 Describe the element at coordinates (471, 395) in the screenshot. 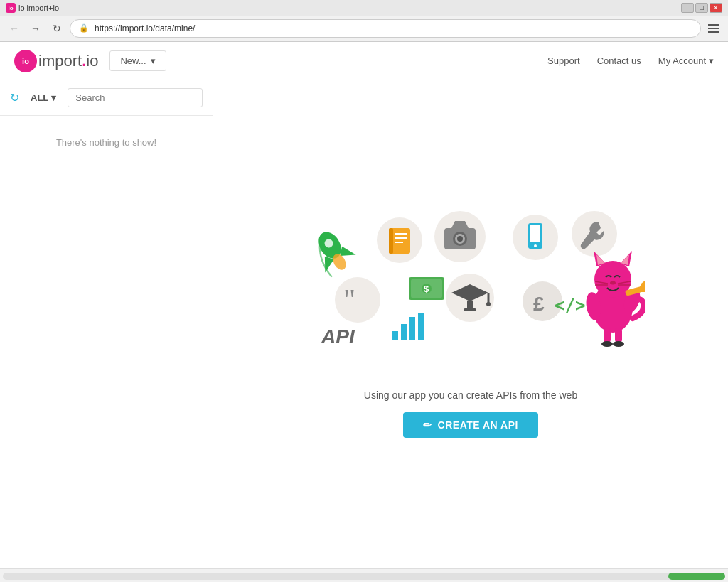

I see `cta-text: Using our app you can create APIs from t…` at that location.